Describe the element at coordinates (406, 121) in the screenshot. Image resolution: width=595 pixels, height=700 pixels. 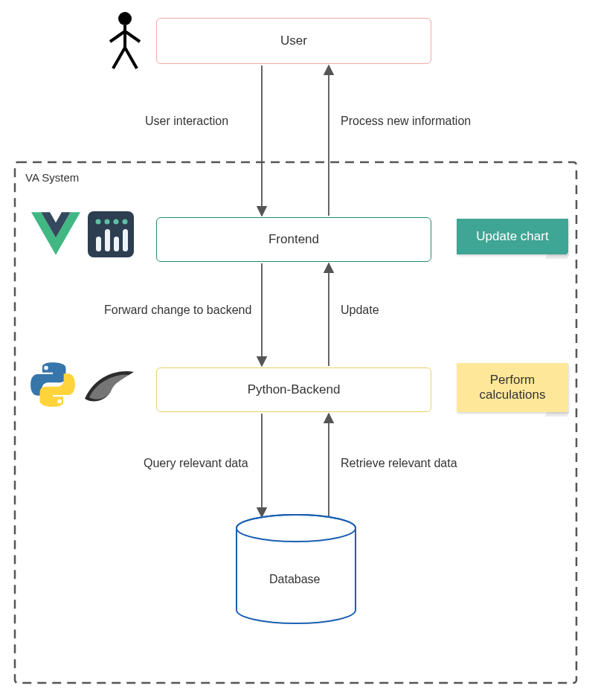
I see `edge-process-new-info: Process new information` at that location.